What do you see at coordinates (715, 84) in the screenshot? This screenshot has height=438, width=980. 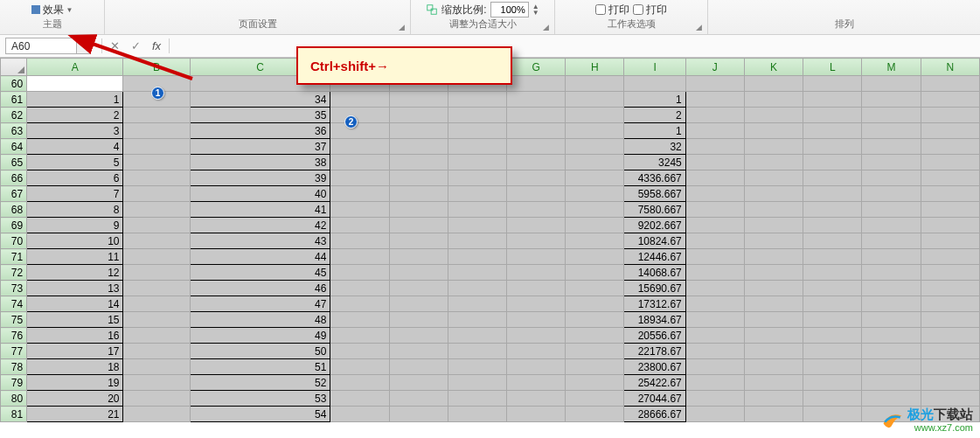 I see `cell-J60` at bounding box center [715, 84].